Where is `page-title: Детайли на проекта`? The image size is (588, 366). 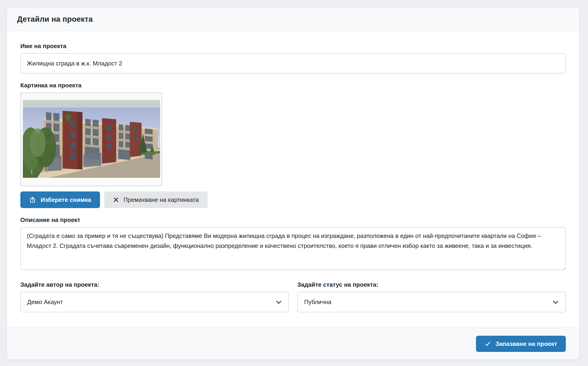
page-title: Детайли на проекта is located at coordinates (55, 19).